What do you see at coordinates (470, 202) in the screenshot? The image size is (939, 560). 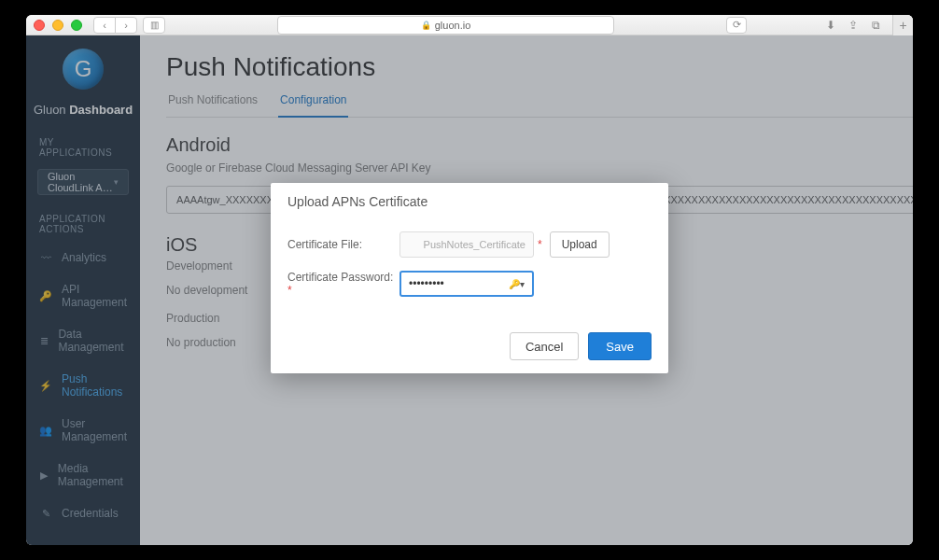 I see `dialog-title: Upload APNs Certificate` at bounding box center [470, 202].